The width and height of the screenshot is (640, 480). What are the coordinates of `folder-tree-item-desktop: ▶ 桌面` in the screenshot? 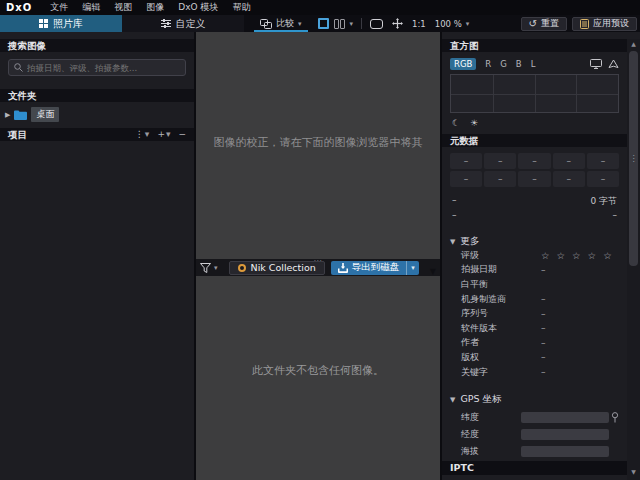 It's located at (97, 114).